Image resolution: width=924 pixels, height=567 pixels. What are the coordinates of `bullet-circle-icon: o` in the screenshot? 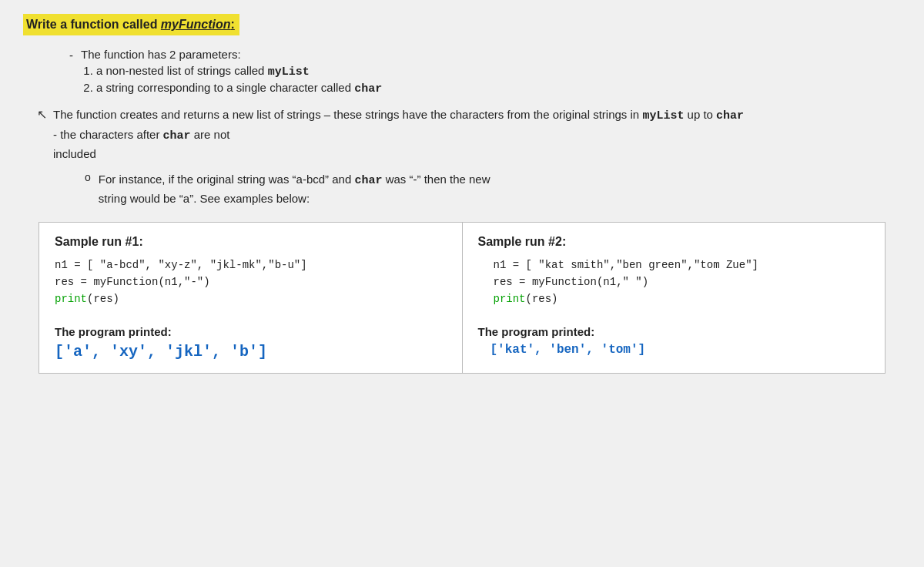 It's located at (88, 177).